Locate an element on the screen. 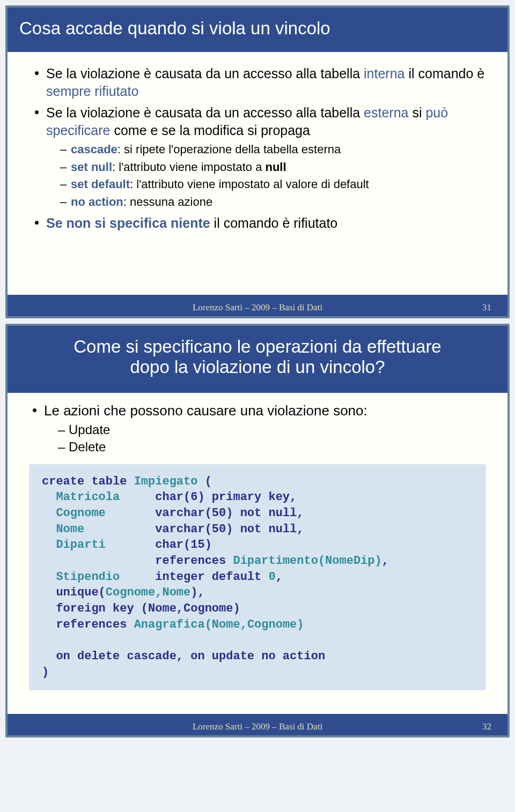  kw: foreign key is located at coordinates (98, 609).